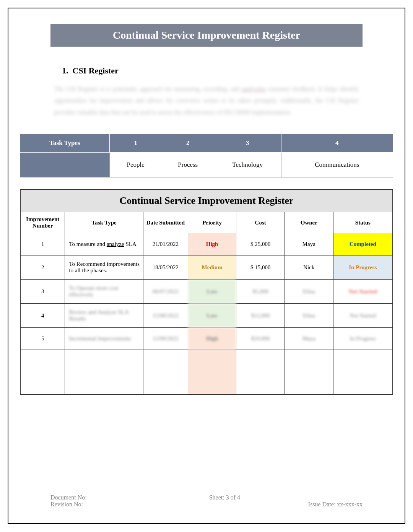  What do you see at coordinates (248, 165) in the screenshot?
I see `task-type-technology: Technology` at bounding box center [248, 165].